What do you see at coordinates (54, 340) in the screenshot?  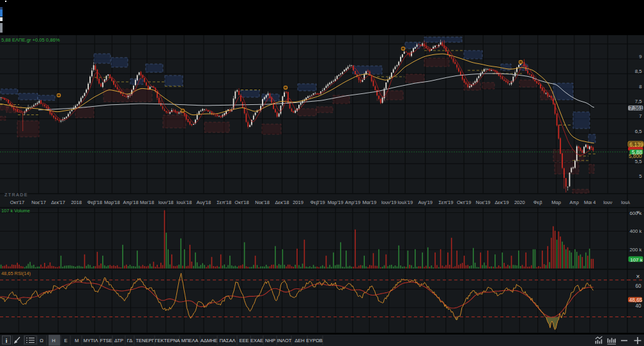 I see `svg-text: H` at bounding box center [54, 340].